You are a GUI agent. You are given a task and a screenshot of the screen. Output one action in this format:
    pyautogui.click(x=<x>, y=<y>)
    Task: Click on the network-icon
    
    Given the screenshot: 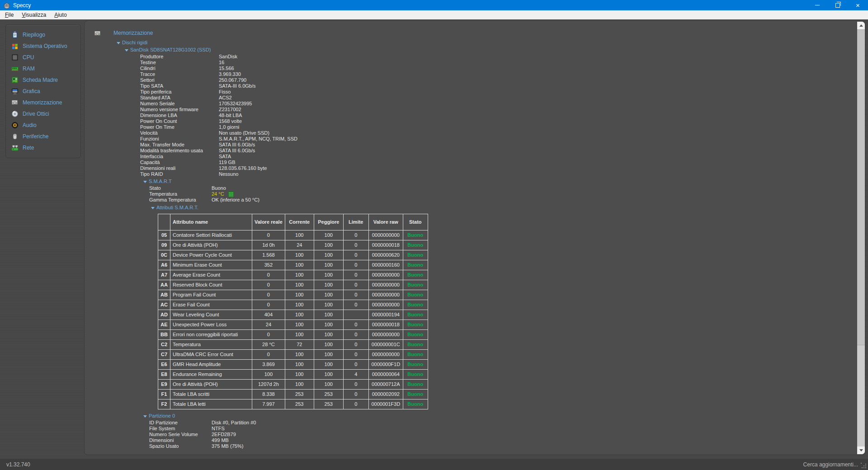 What is the action you would take?
    pyautogui.click(x=14, y=147)
    